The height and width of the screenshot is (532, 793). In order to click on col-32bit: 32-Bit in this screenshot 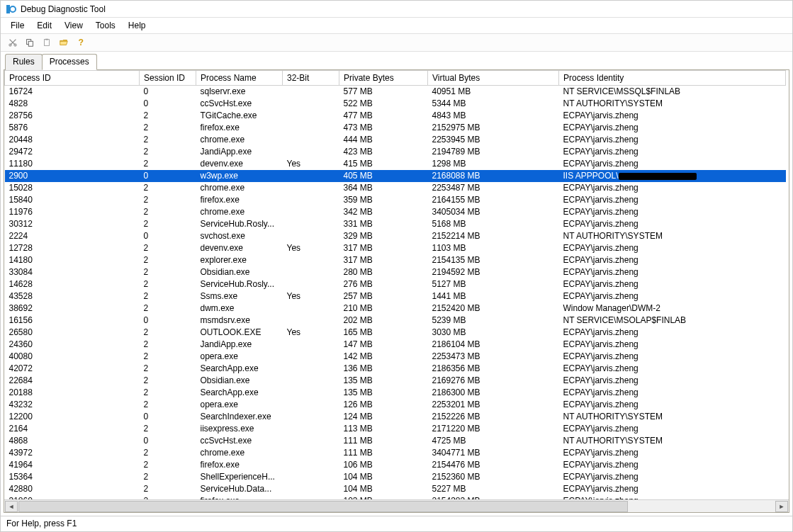, I will do `click(311, 78)`.